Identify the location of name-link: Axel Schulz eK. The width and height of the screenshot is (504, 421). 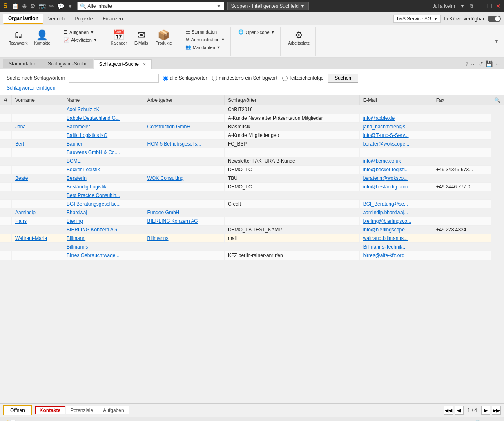
(83, 110).